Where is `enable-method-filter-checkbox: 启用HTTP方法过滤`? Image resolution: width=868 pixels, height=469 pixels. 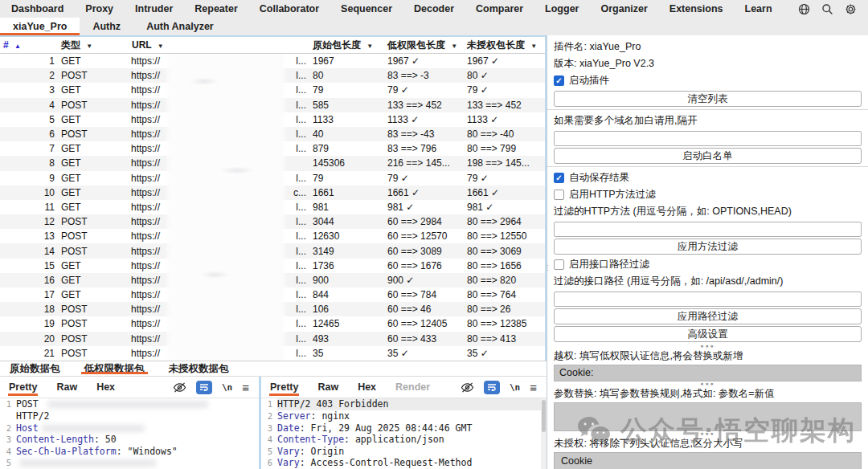
enable-method-filter-checkbox: 启用HTTP方法过滤 is located at coordinates (707, 194).